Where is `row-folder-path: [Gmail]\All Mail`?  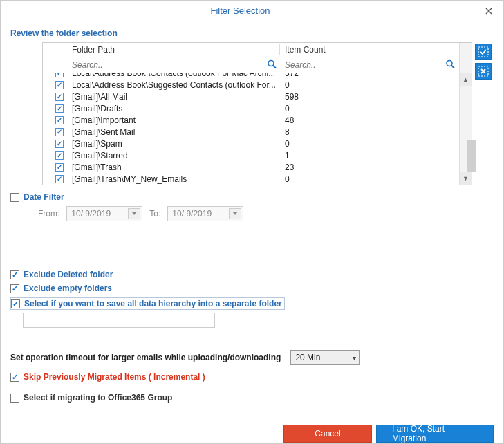 row-folder-path: [Gmail]\All Mail is located at coordinates (174, 97).